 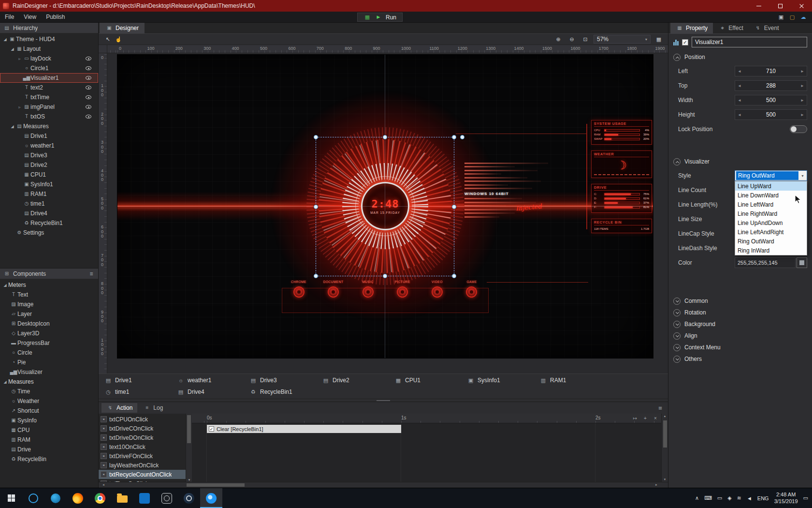 What do you see at coordinates (286, 380) in the screenshot?
I see `measure-chip-drive3: ▤Drive3` at bounding box center [286, 380].